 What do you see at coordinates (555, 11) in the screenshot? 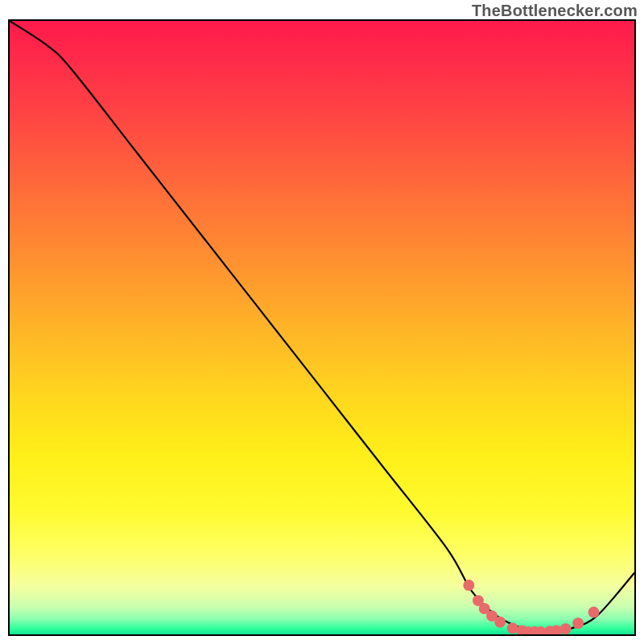
I see `attribution-label: TheBottlenecker.com` at bounding box center [555, 11].